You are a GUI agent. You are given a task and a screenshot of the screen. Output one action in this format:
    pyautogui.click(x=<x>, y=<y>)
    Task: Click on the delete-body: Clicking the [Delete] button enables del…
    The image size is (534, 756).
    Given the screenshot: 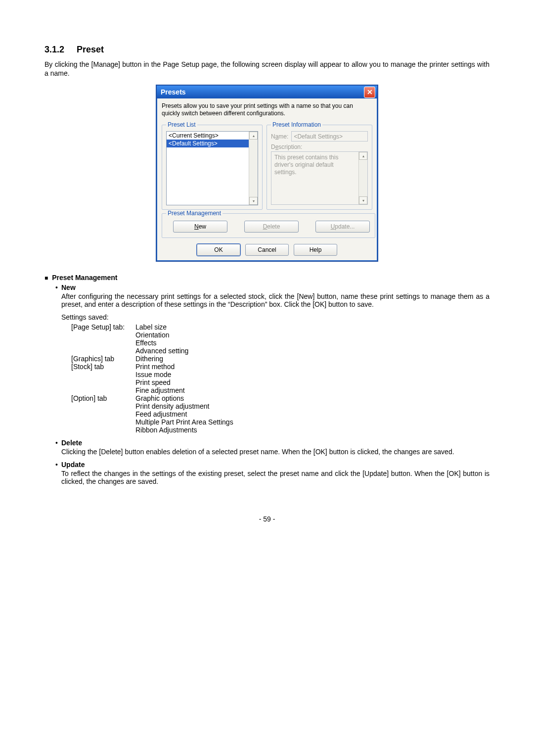 What is the action you would take?
    pyautogui.click(x=275, y=452)
    